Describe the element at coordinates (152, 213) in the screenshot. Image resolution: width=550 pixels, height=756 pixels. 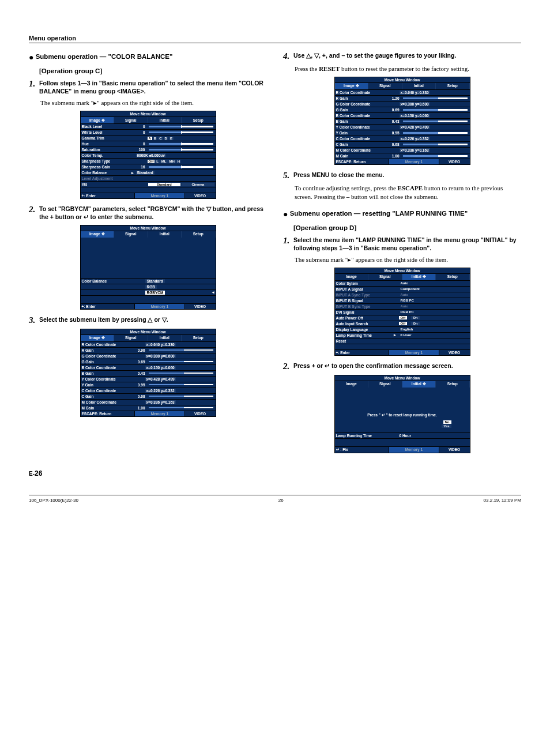
I see `step-text: To set "RGBYCM" parameters, select "RGBY…` at that location.